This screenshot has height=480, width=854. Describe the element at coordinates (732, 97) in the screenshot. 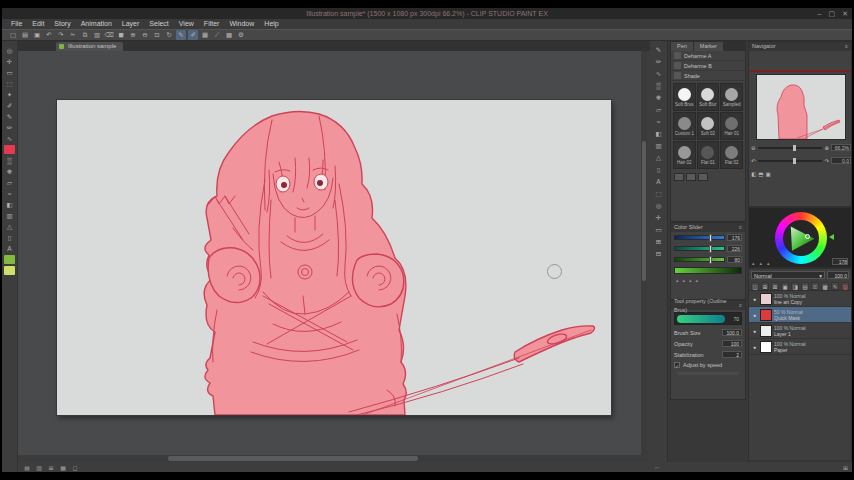

I see `brush-tile: Sampled` at that location.